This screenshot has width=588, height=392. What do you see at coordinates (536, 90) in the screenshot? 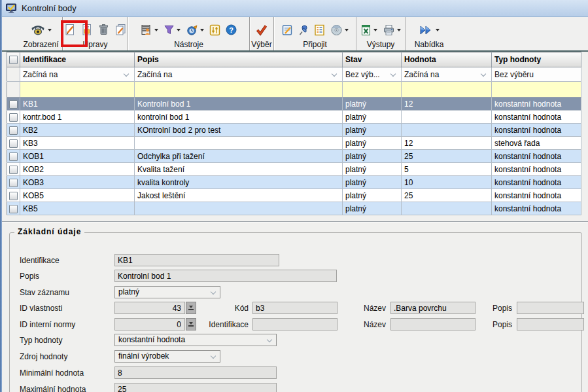
I see `filter-input-typ-hodnoty` at bounding box center [536, 90].